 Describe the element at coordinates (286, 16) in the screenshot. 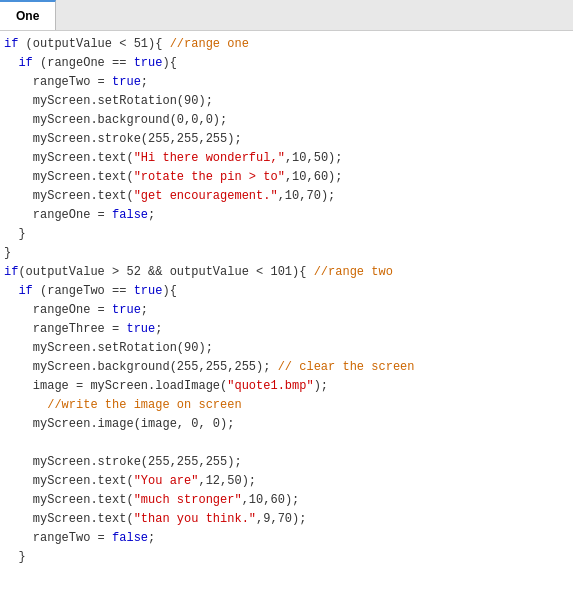

I see `tab-bar: One` at that location.